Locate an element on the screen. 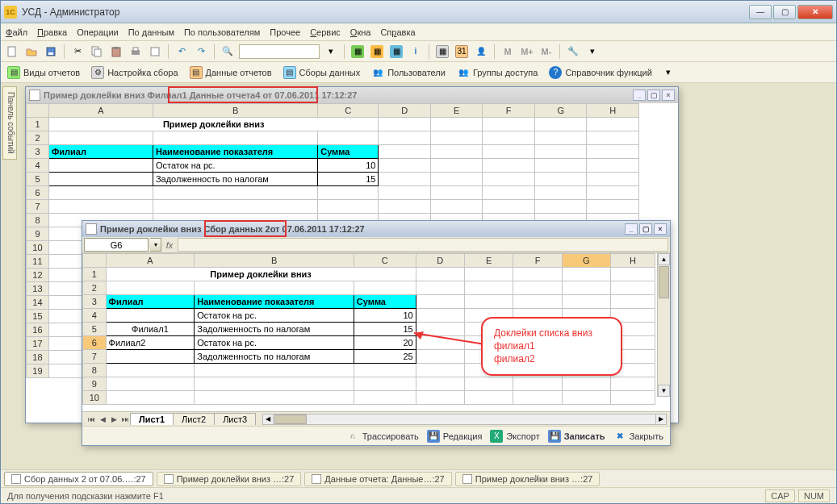 The image size is (837, 504). menu-operations: Операции is located at coordinates (97, 32).